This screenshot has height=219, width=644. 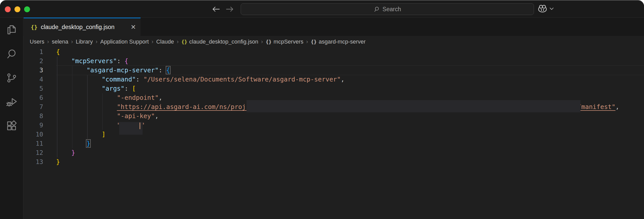 What do you see at coordinates (140, 126) in the screenshot?
I see `text-caret` at bounding box center [140, 126].